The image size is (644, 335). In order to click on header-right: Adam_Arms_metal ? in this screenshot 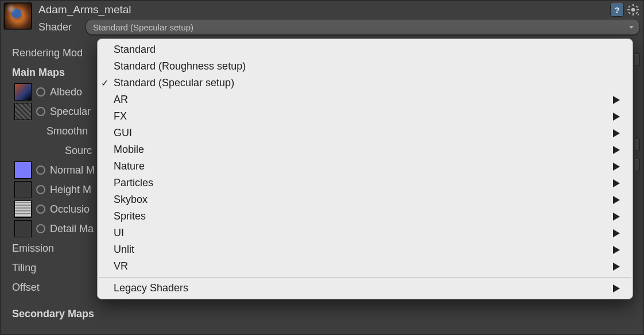, I will do `click(336, 19)`.